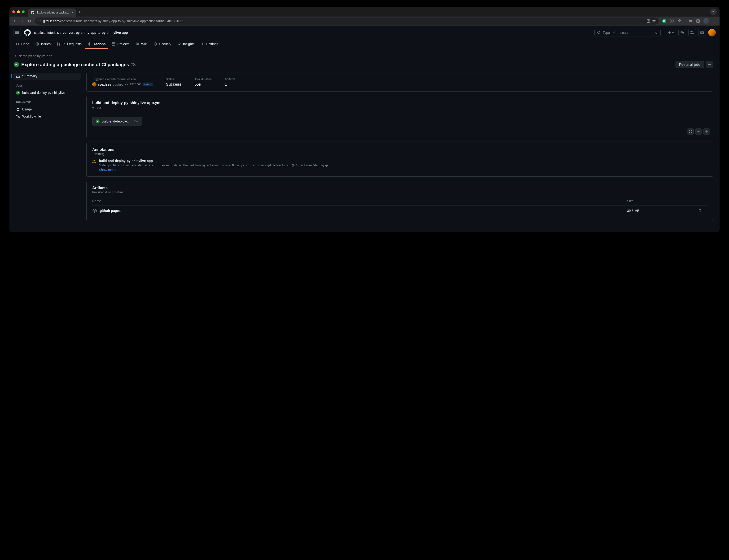 The image size is (729, 560). What do you see at coordinates (613, 33) in the screenshot?
I see `search-kbd: /` at bounding box center [613, 33].